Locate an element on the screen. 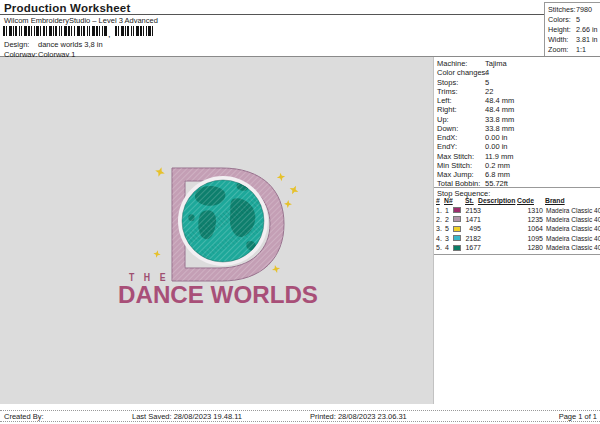 The image size is (600, 424). stat-zoom: Zoom:1:1 is located at coordinates (572, 50).